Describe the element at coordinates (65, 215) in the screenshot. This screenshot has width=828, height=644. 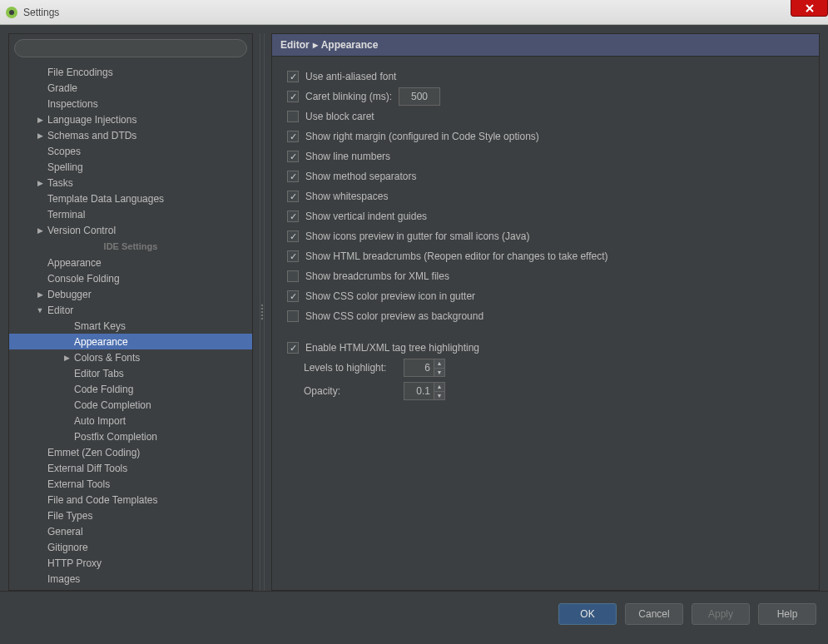
I see `tree-item-label: Terminal` at that location.